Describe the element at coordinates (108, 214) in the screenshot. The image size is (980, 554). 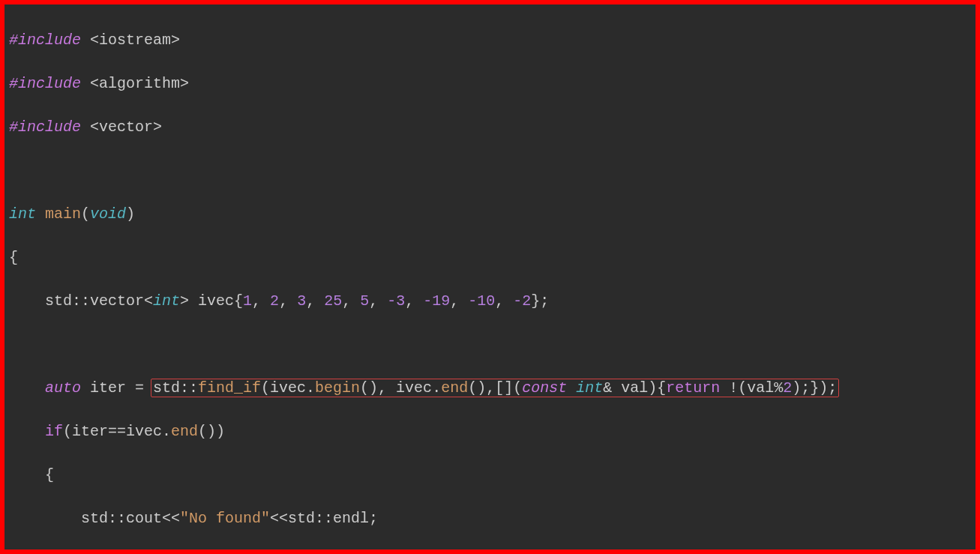
I see `void-keyword: void` at that location.